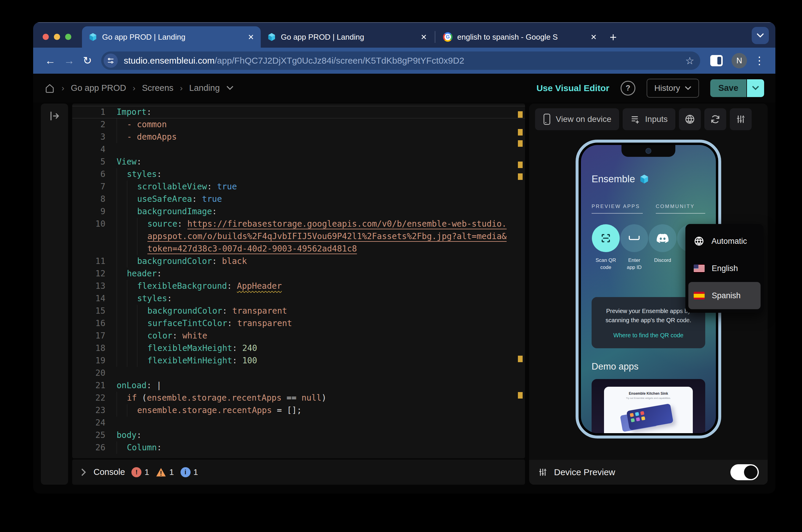 This screenshot has height=532, width=802. I want to click on flag-es-icon, so click(699, 296).